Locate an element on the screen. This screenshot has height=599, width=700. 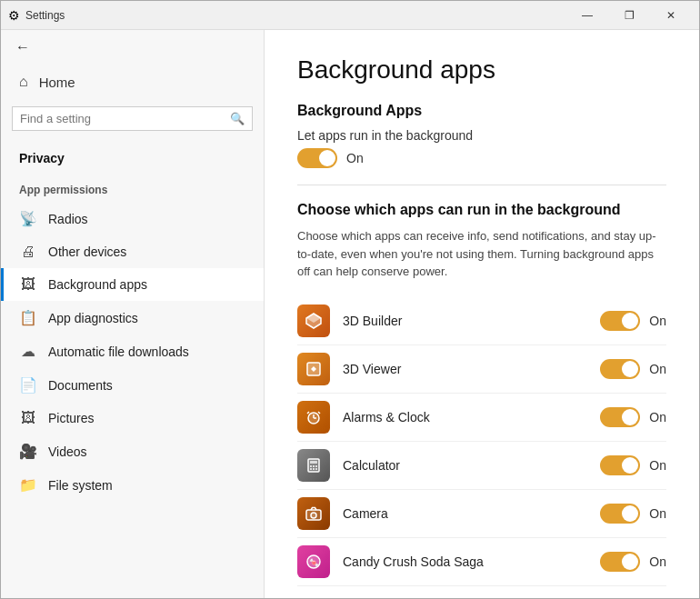
app-name-3d-viewer: 3D Viewer is located at coordinates (471, 369).